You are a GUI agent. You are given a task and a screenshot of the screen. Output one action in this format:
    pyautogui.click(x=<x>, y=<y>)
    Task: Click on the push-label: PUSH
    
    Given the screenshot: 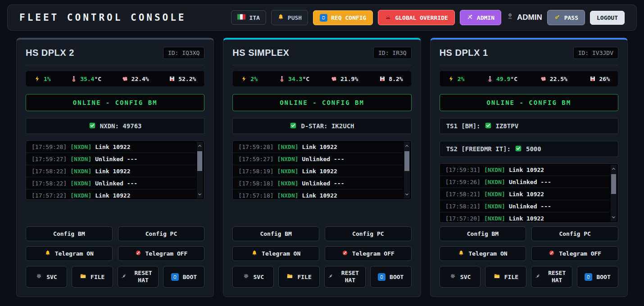 What is the action you would take?
    pyautogui.click(x=295, y=18)
    